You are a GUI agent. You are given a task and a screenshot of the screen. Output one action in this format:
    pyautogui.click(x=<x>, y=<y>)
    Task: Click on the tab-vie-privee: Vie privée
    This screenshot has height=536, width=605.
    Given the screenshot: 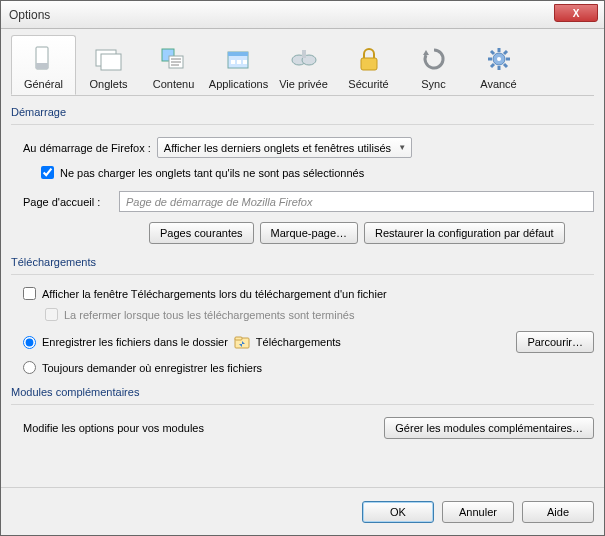 What is the action you would take?
    pyautogui.click(x=304, y=65)
    